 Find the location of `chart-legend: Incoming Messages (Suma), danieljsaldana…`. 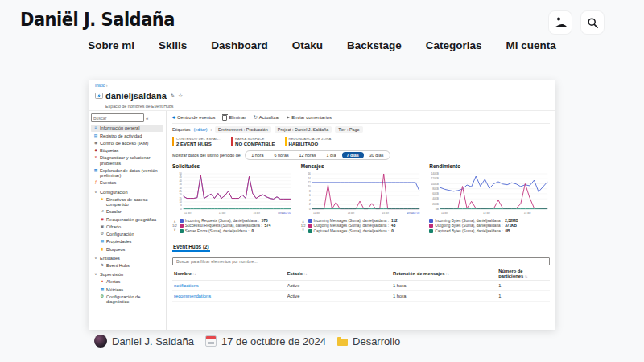

chart-legend: Incoming Messages (Suma), danieljsaldana… is located at coordinates (365, 227).